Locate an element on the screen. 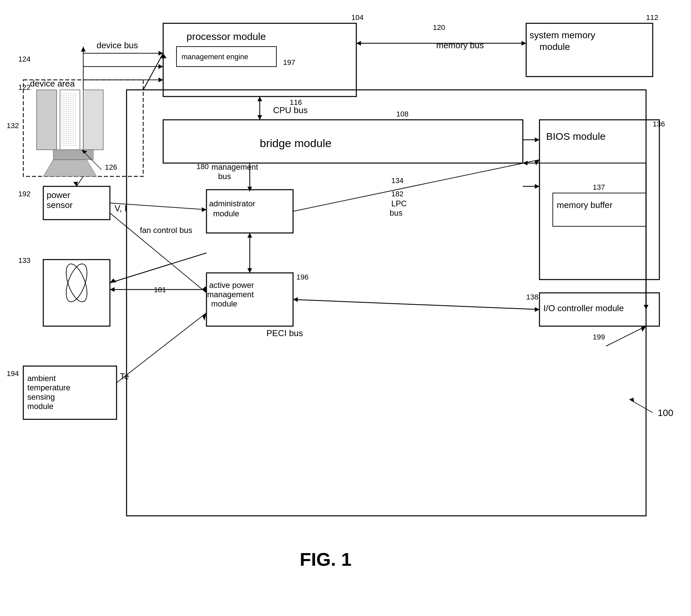  processor-module-label: processor module is located at coordinates (226, 37).